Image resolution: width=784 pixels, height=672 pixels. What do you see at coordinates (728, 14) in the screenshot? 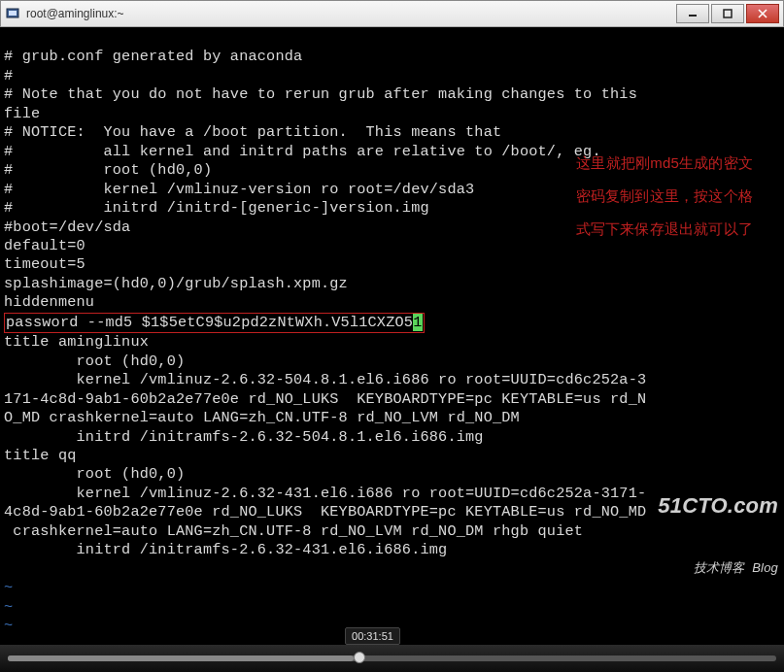
I see `maximize-button` at bounding box center [728, 14].